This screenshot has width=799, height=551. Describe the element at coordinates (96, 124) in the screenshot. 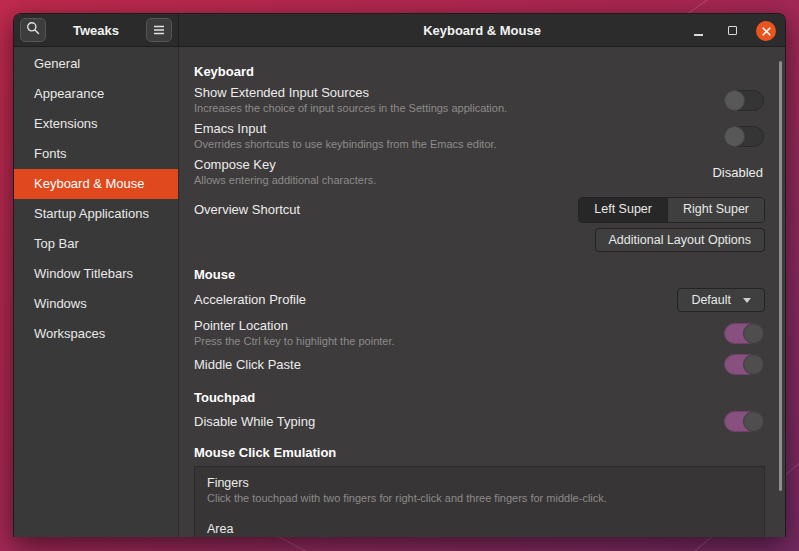

I see `sidebar-item-extensions: Extensions` at that location.